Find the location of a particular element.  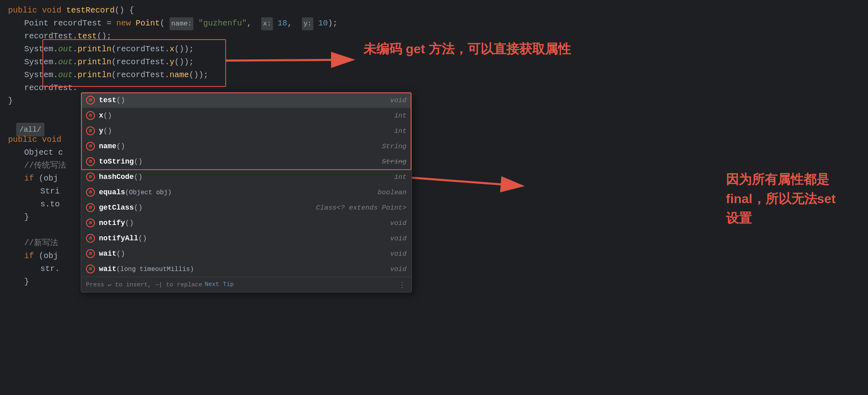

annotation-text-1: 未编码 get 方法，可以直接获取属性 is located at coordinates (467, 49).